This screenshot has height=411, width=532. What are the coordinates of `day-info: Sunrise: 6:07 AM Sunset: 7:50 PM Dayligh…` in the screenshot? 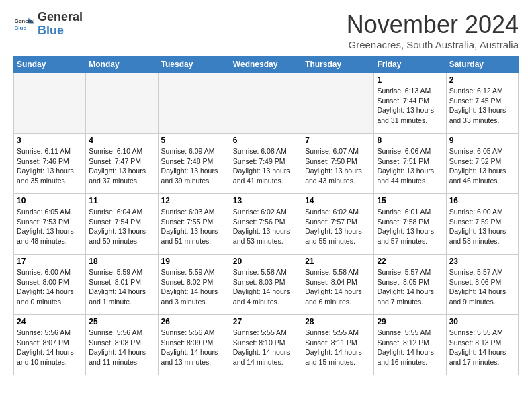 It's located at (338, 167).